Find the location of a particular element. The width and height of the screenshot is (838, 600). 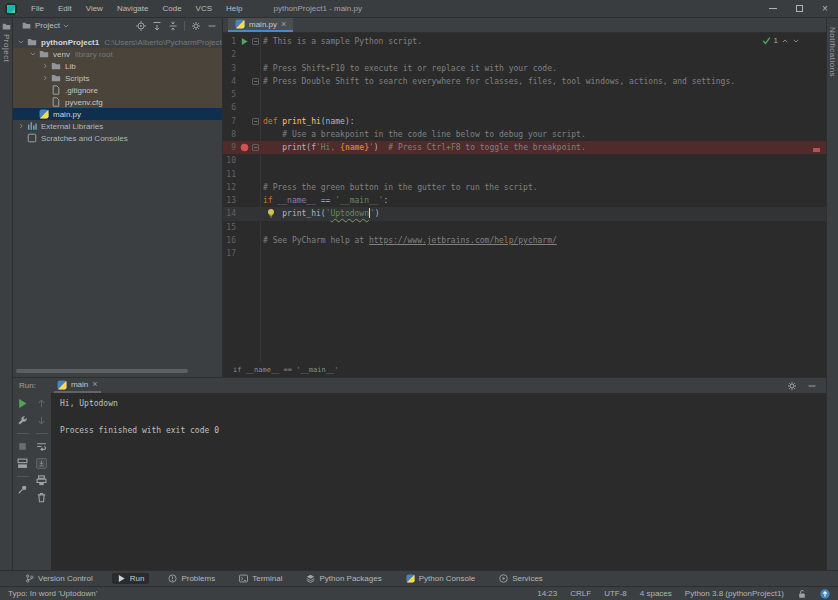

softwrap-icon is located at coordinates (42, 446).